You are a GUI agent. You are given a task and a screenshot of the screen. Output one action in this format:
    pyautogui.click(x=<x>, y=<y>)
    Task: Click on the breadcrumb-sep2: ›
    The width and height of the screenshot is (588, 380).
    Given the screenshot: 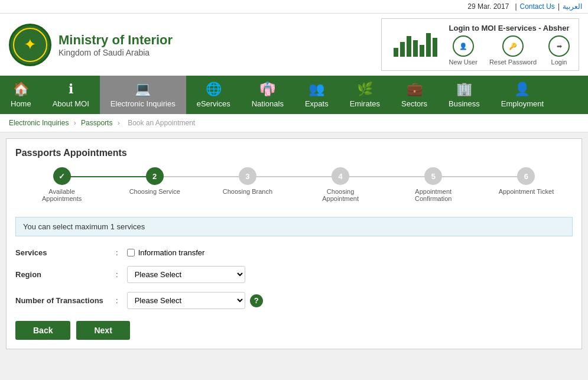 What is the action you would take?
    pyautogui.click(x=119, y=123)
    